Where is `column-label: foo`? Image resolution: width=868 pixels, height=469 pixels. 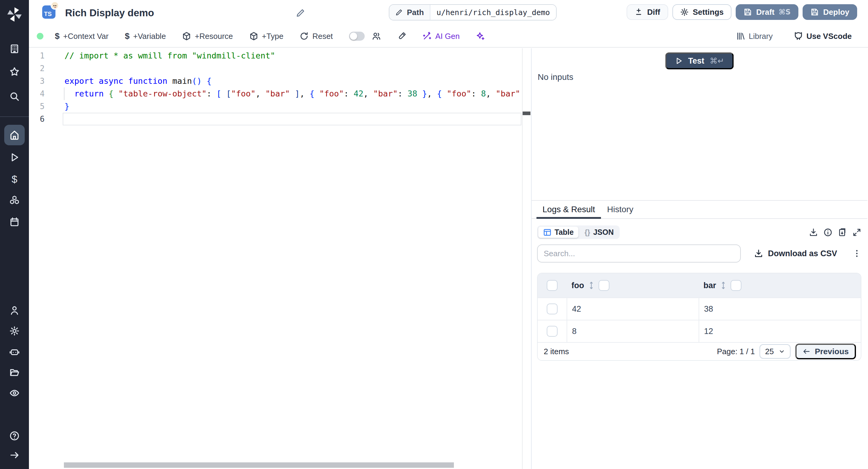
column-label: foo is located at coordinates (578, 286).